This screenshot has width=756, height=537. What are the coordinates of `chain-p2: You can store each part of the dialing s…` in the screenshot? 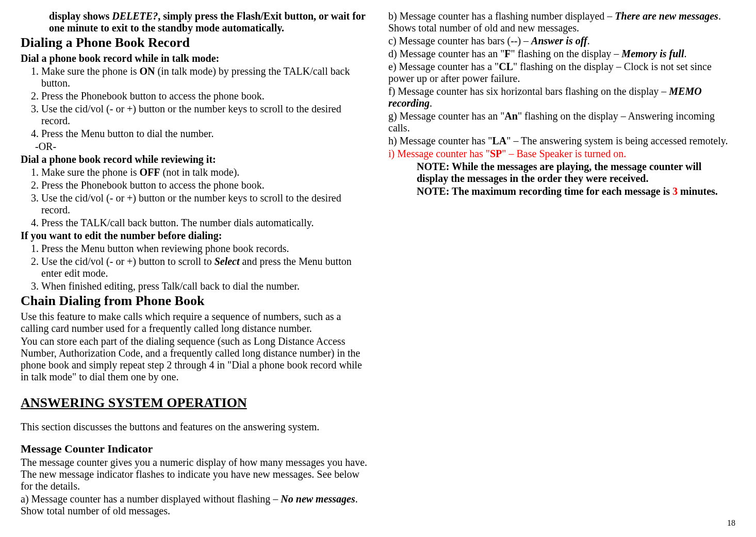 It's located at (194, 359).